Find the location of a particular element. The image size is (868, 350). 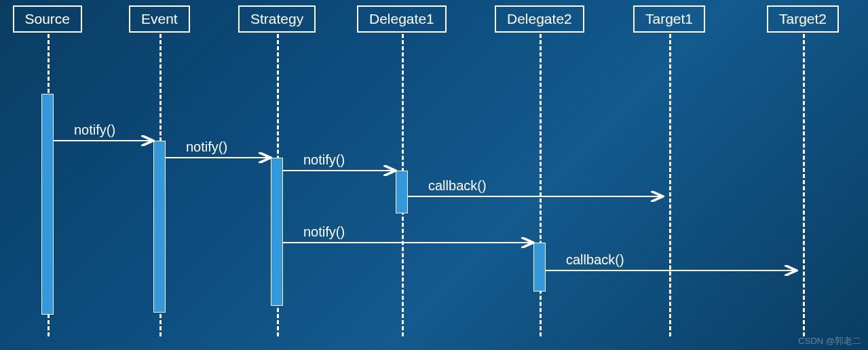

message-label-source-event: notify() is located at coordinates (95, 130).